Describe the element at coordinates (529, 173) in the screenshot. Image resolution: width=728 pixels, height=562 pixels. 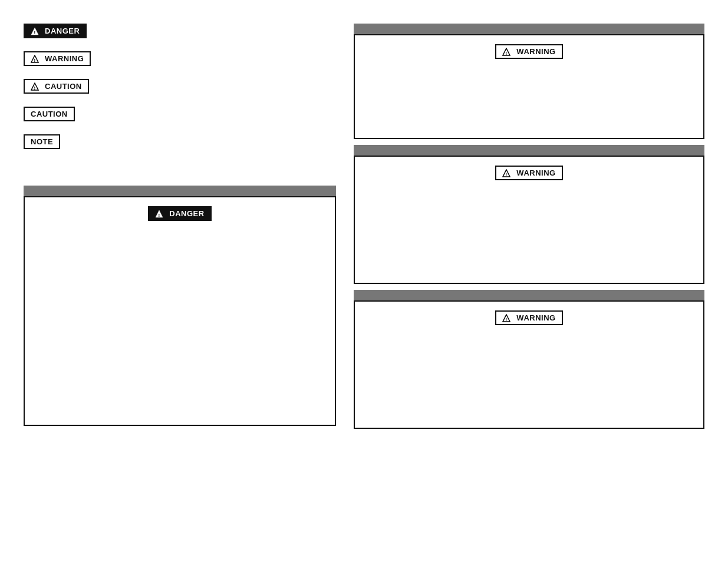
I see `right-warning-header-2: ! WARNING` at that location.